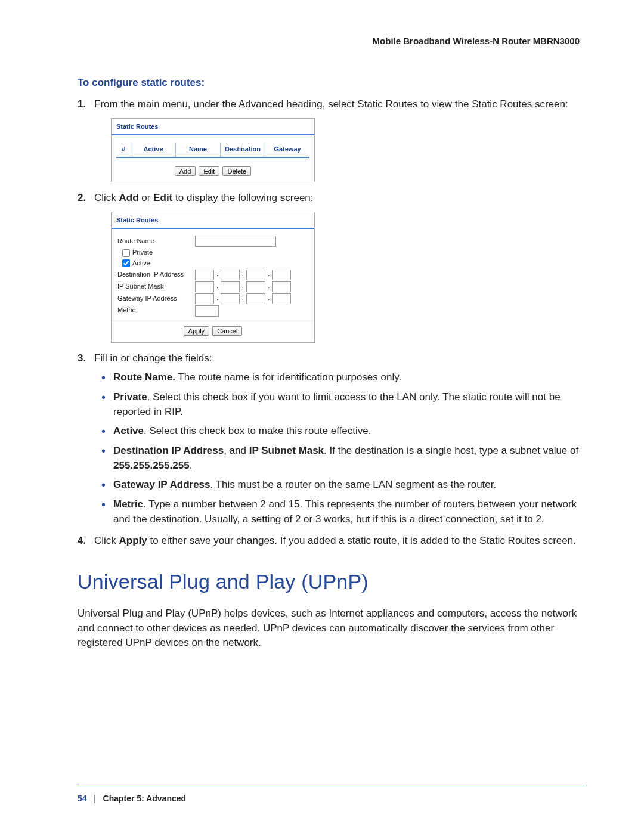  I want to click on metric-input, so click(207, 311).